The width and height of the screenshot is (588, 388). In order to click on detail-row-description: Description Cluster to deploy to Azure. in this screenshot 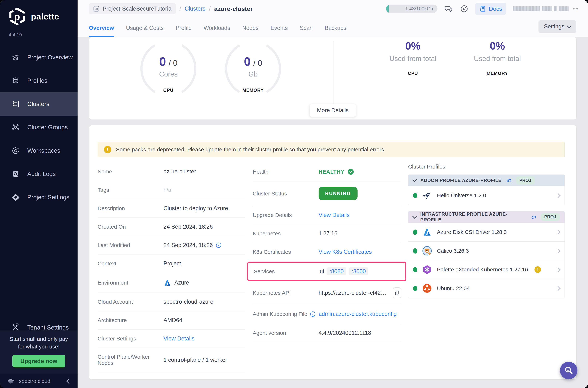, I will do `click(171, 208)`.